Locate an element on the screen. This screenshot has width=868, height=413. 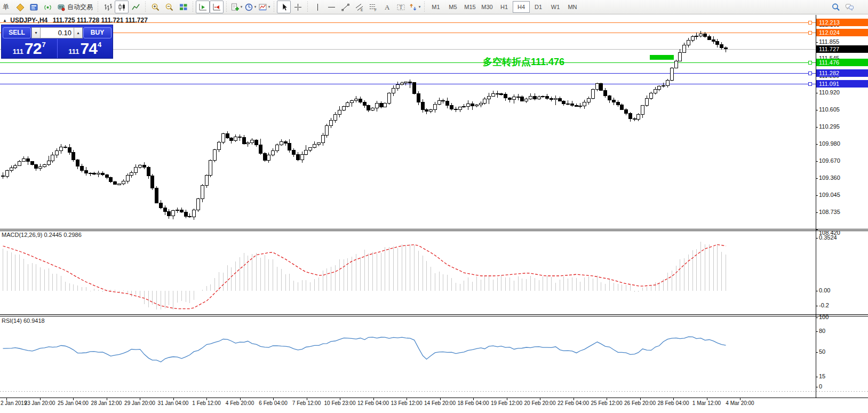
trend-line-button is located at coordinates (345, 7).